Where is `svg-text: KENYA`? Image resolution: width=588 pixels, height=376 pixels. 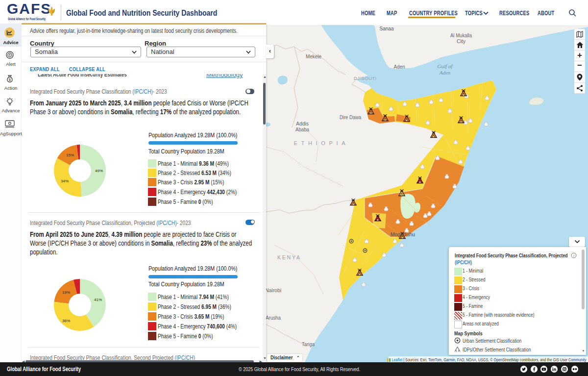
svg-text: KENYA is located at coordinates (289, 257).